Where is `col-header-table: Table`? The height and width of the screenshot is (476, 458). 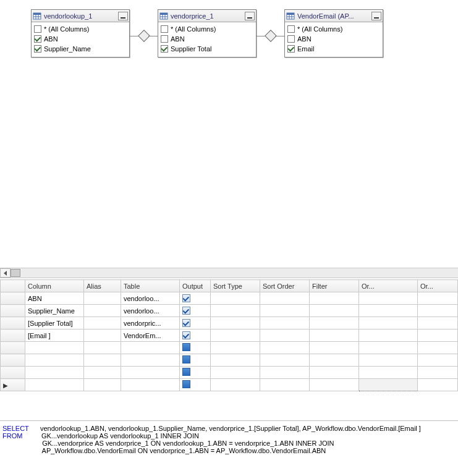
col-header-table: Table is located at coordinates (151, 286).